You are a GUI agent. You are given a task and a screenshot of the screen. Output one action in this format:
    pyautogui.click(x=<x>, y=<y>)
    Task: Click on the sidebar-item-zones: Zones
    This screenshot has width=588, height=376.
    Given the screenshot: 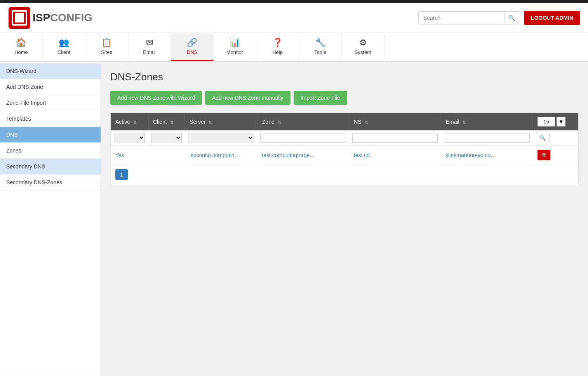 What is the action you would take?
    pyautogui.click(x=50, y=151)
    